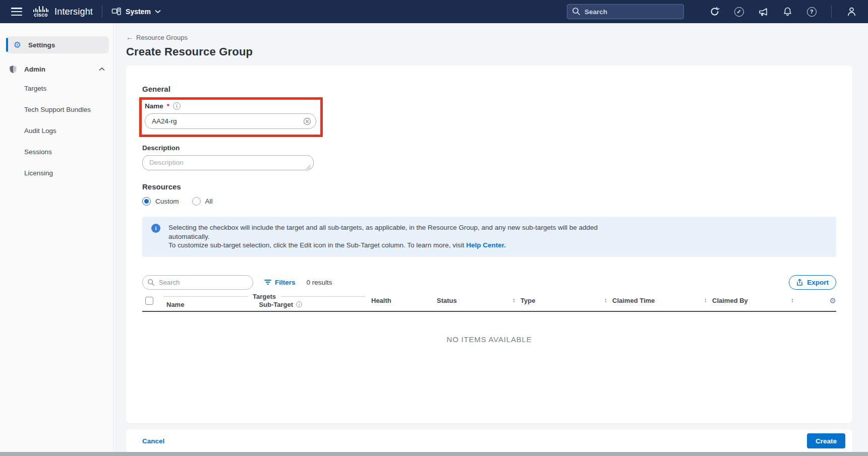 The height and width of the screenshot is (456, 868). I want to click on navbar-actions: ✓ ?, so click(712, 12).